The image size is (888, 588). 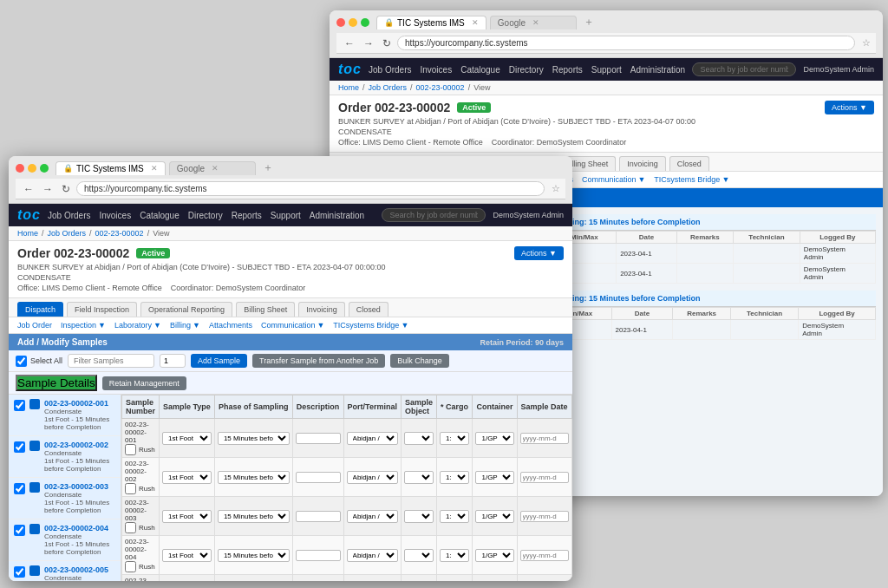 I want to click on list-item: 002-23-00002-004 Condensate 1st Foot - 1…, so click(x=64, y=540).